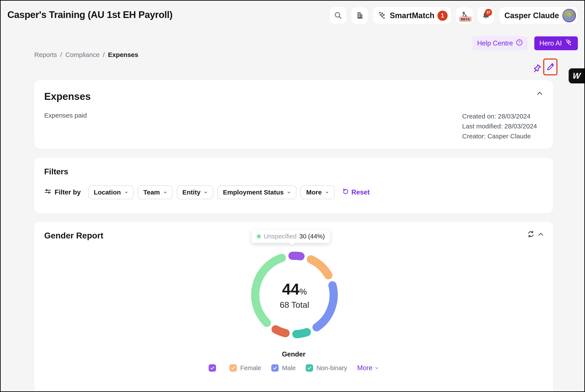 The image size is (585, 392). I want to click on gender-report-title: Gender Report, so click(74, 236).